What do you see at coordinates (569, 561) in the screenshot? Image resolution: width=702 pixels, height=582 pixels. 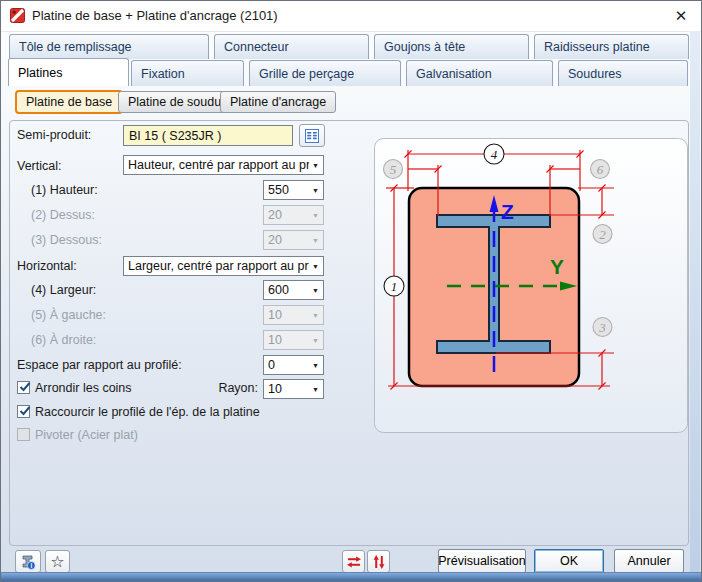 I see `ok-button: OK` at bounding box center [569, 561].